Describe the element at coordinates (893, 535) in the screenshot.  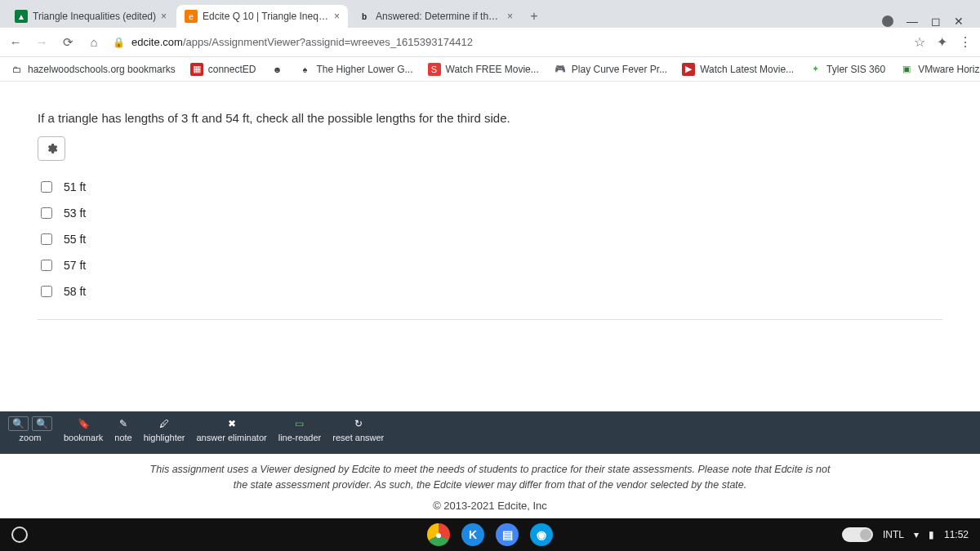
I see `keyboard-indicator: INTL` at that location.